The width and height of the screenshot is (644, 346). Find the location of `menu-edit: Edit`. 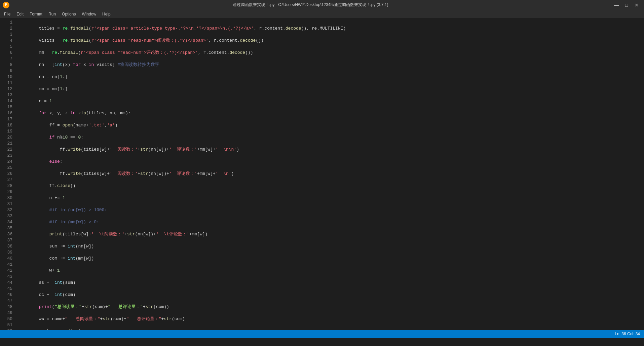

menu-edit: Edit is located at coordinates (20, 14).